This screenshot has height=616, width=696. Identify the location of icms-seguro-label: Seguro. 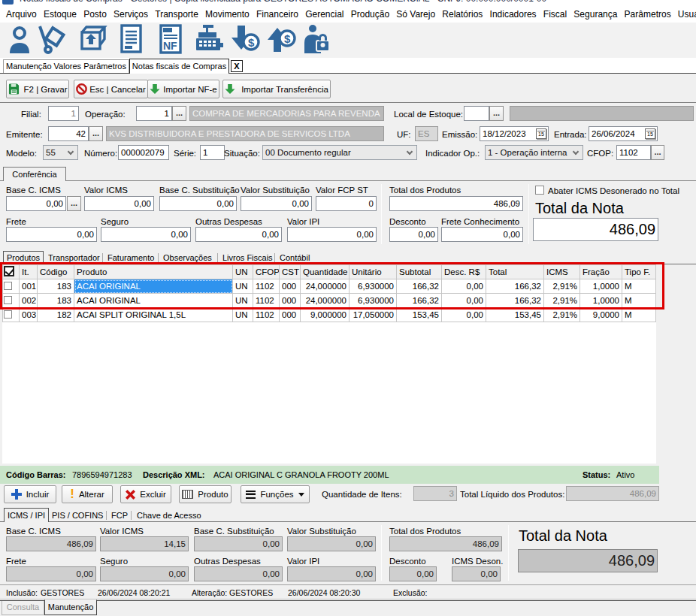
(114, 561).